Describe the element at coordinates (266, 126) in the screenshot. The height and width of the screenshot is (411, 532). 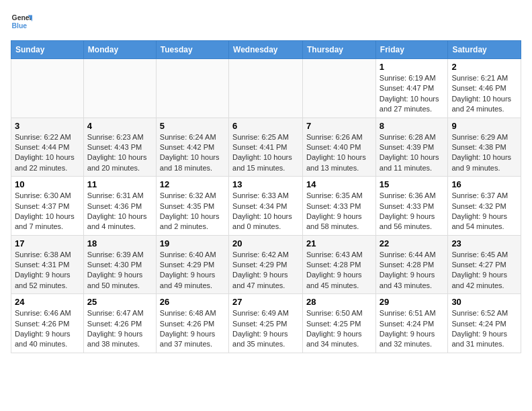
I see `day-number: 6` at that location.